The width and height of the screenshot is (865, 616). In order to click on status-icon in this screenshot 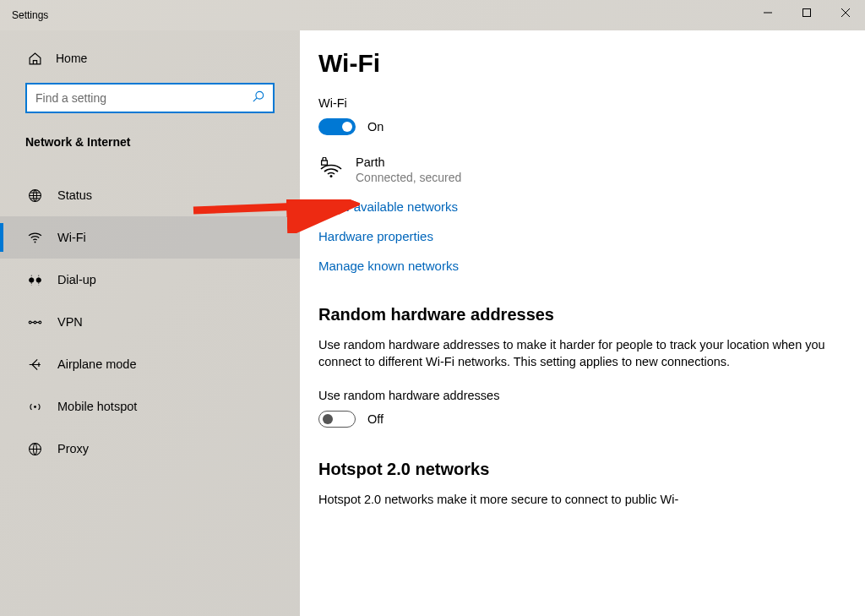, I will do `click(35, 195)`.